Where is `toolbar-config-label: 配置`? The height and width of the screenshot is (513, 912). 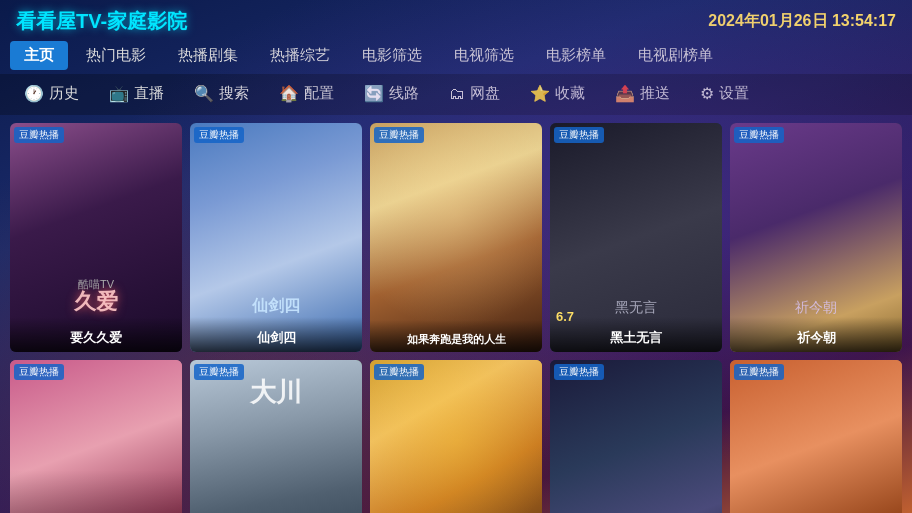 toolbar-config-label: 配置 is located at coordinates (319, 94).